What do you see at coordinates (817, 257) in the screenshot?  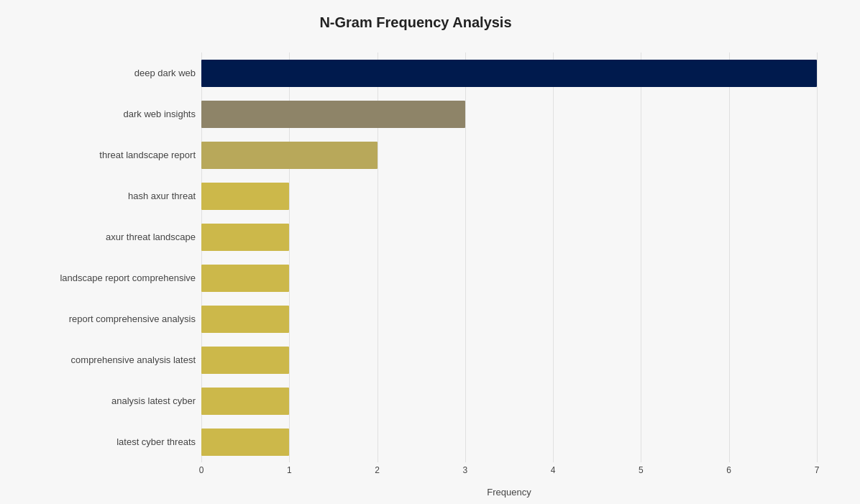 I see `grid-line` at bounding box center [817, 257].